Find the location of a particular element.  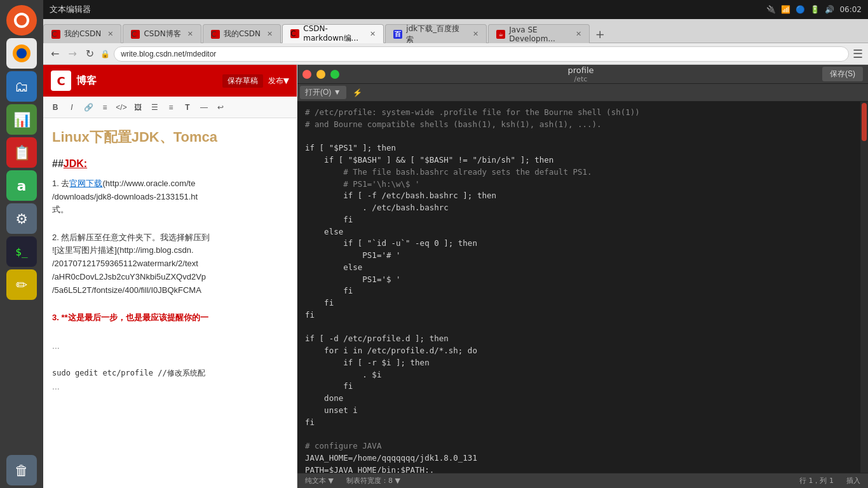

tab-4: C CSDN-markdown编... ✕ is located at coordinates (333, 34).